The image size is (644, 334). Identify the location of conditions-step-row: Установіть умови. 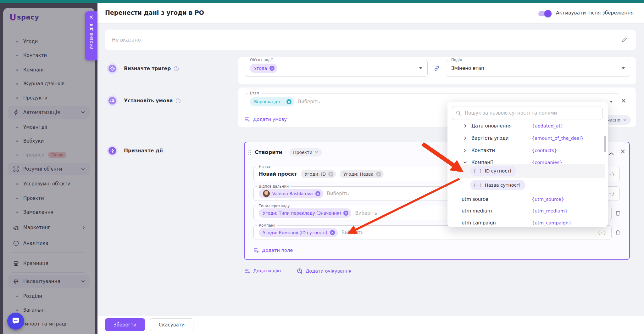
(152, 101).